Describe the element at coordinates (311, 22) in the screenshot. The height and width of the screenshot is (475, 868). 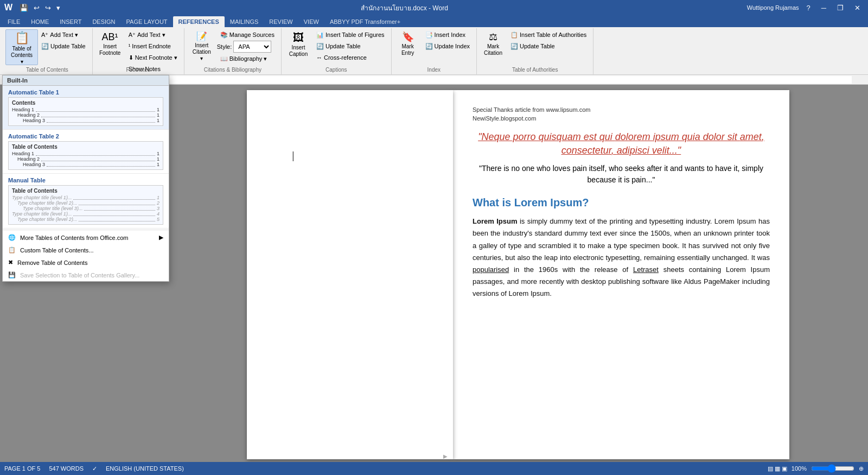
I see `tab-view: VIEW` at that location.